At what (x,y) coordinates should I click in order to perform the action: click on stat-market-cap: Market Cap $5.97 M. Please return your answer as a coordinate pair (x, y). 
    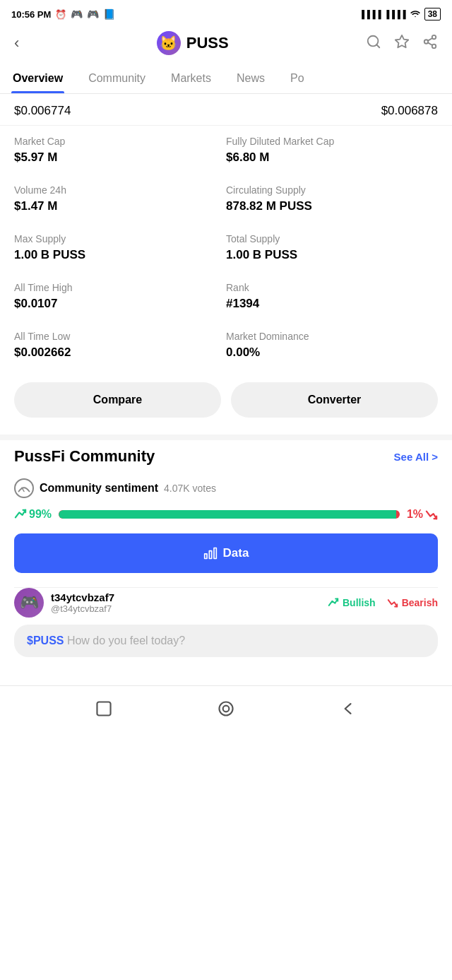
    Looking at the image, I should click on (120, 150).